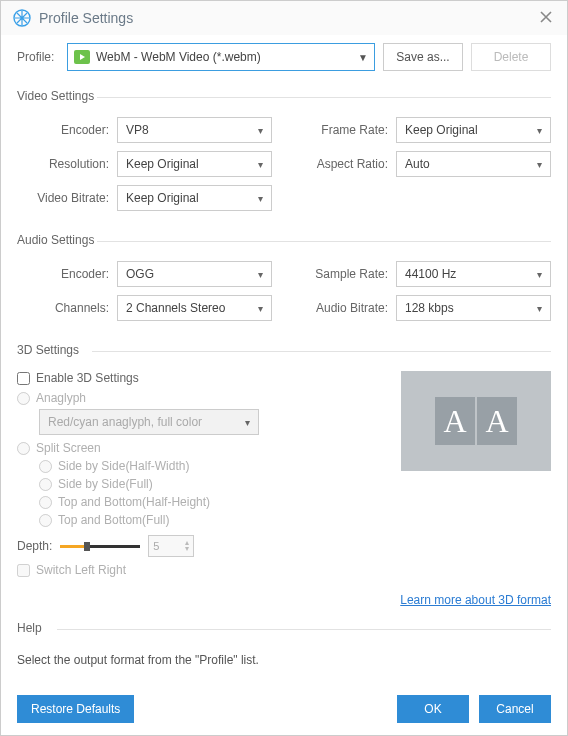  What do you see at coordinates (63, 274) in the screenshot?
I see `audio-encoder-label: Encoder:` at bounding box center [63, 274].